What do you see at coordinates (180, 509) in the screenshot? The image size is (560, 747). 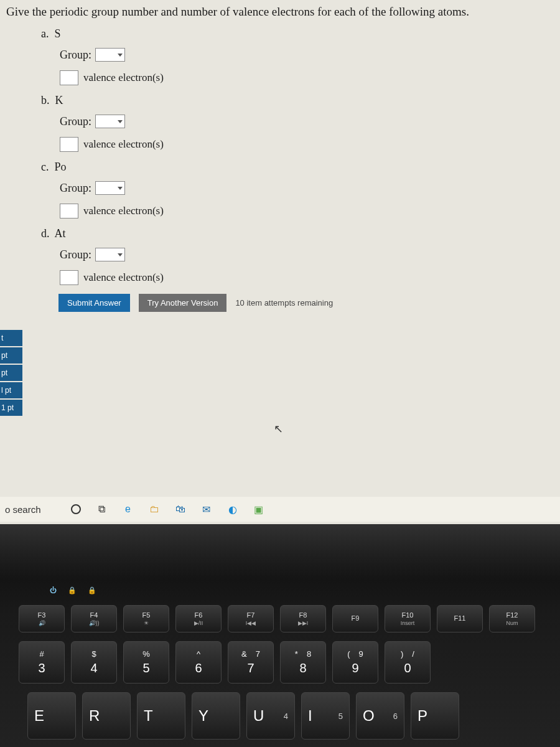 I see `store-icon: 🛍` at bounding box center [180, 509].